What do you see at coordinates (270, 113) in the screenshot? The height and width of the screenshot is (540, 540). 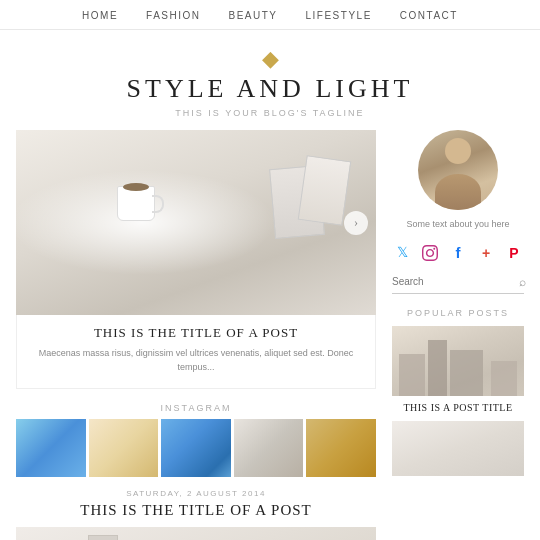 I see `blog-tagline: THIS IS YOUR BLOG'S TAGLINE` at bounding box center [270, 113].